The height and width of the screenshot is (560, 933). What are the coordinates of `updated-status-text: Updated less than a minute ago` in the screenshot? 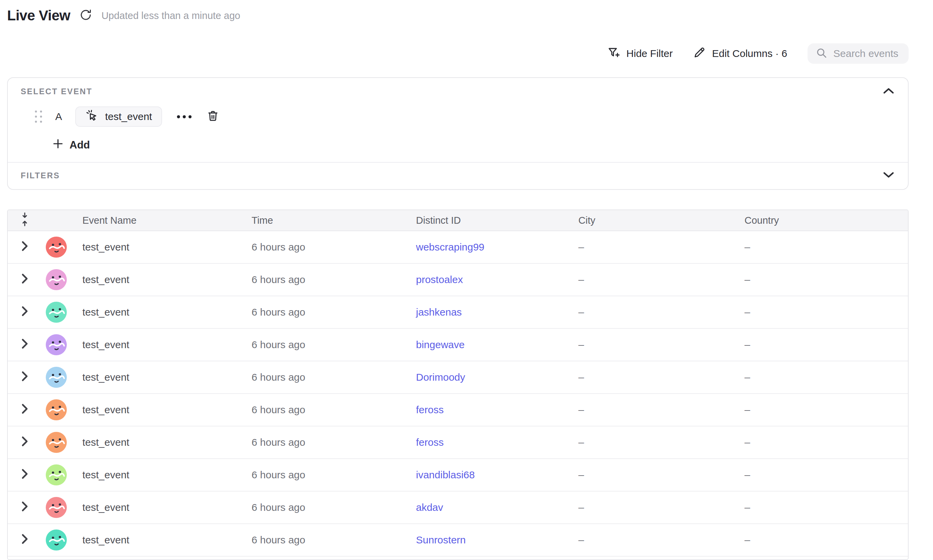 It's located at (171, 16).